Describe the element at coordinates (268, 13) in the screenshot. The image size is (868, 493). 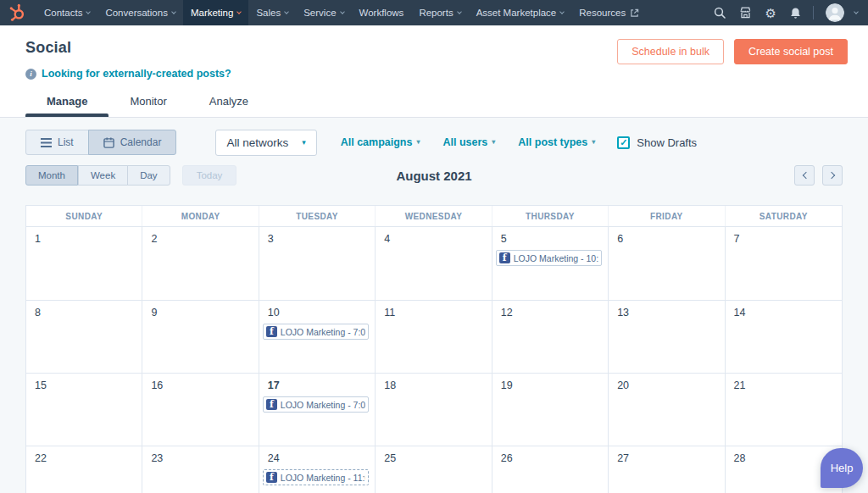
I see `nav-item-label: Sales` at that location.